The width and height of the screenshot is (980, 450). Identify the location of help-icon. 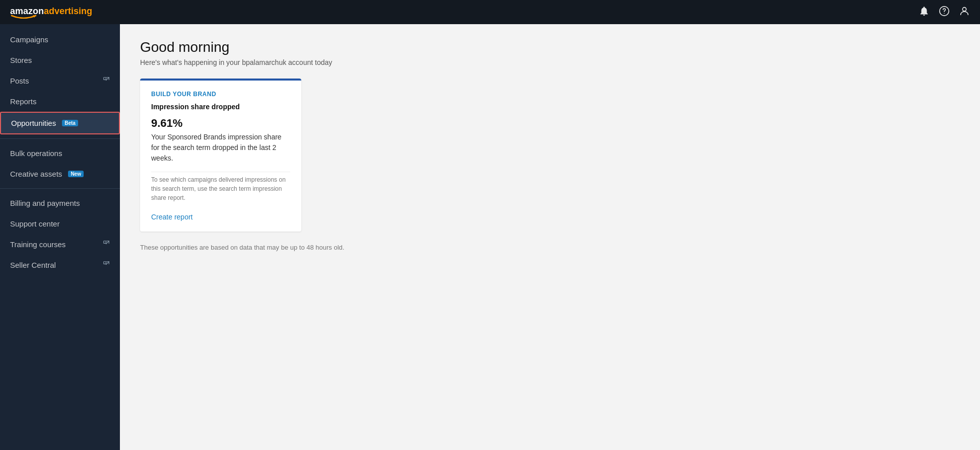
(944, 12).